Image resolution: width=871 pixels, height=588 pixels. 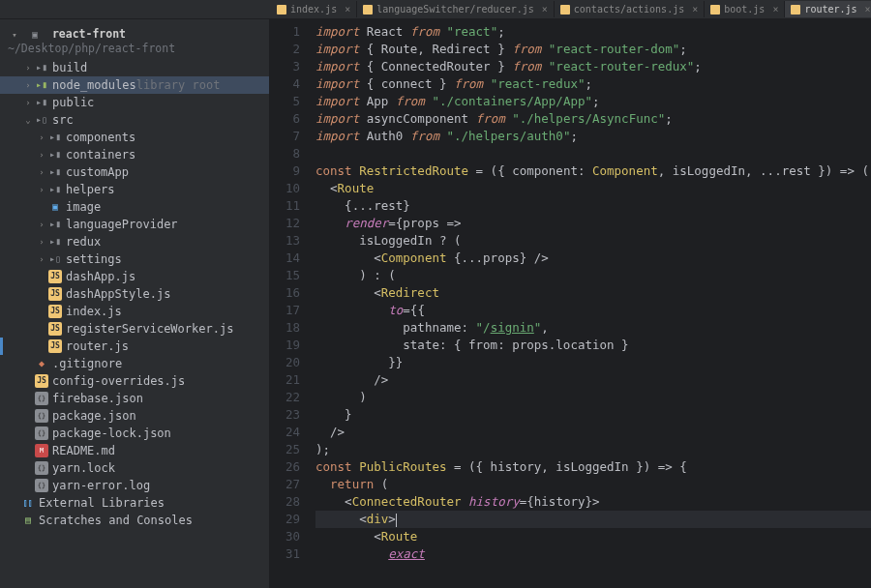 I want to click on code-line-20: }}, so click(x=593, y=363).